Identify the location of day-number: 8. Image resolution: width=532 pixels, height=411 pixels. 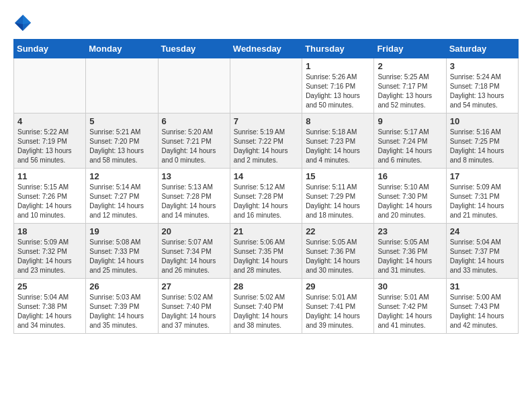
(338, 121).